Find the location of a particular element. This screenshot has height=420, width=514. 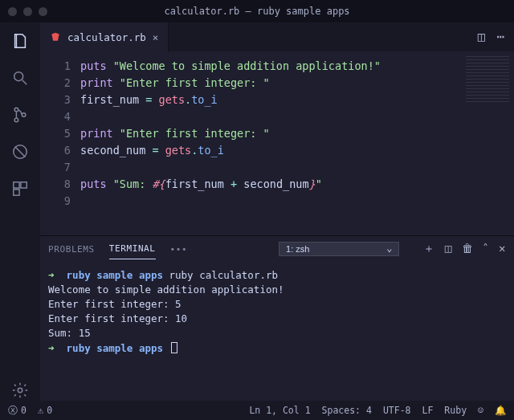

warning-icon: ⚠ is located at coordinates (40, 410).